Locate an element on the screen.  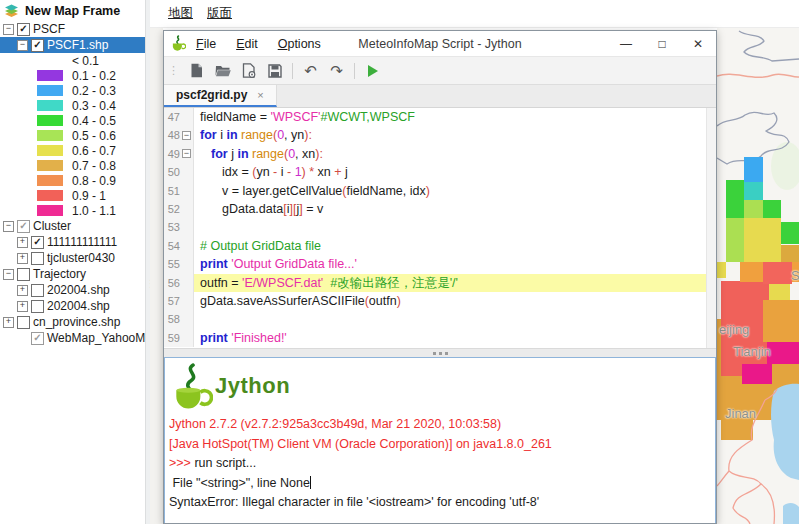
code-text is located at coordinates (455, 319).